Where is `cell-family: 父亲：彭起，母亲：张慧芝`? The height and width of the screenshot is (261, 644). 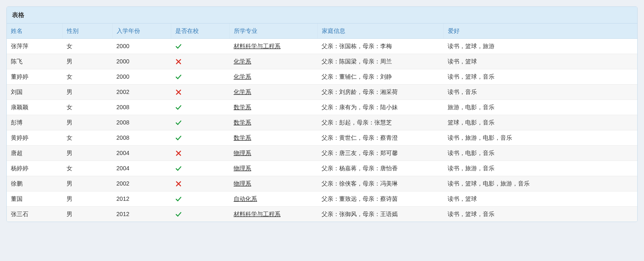
cell-family: 父亲：彭起，母亲：张慧芝 is located at coordinates (380, 123).